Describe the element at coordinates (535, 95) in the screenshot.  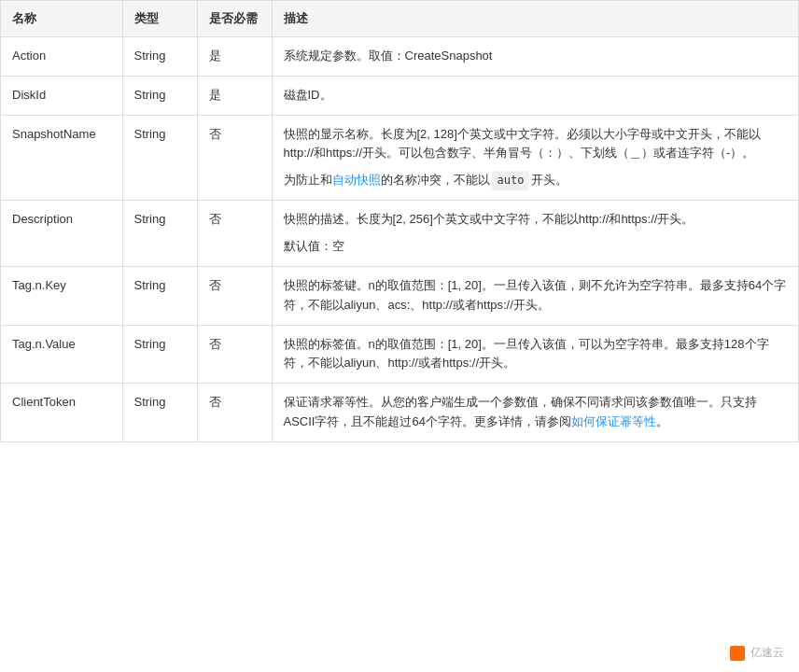
I see `param-description: 磁盘ID。` at that location.